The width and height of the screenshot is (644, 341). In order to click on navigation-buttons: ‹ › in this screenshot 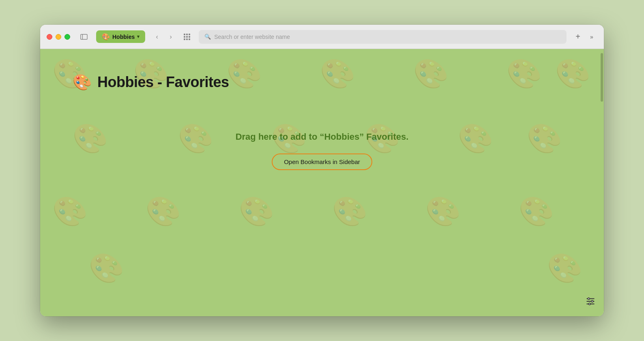, I will do `click(164, 37)`.